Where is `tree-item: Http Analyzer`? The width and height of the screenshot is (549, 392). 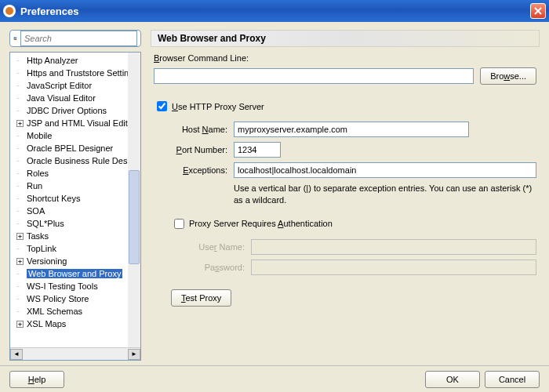
tree-item: Http Analyzer is located at coordinates (75, 60).